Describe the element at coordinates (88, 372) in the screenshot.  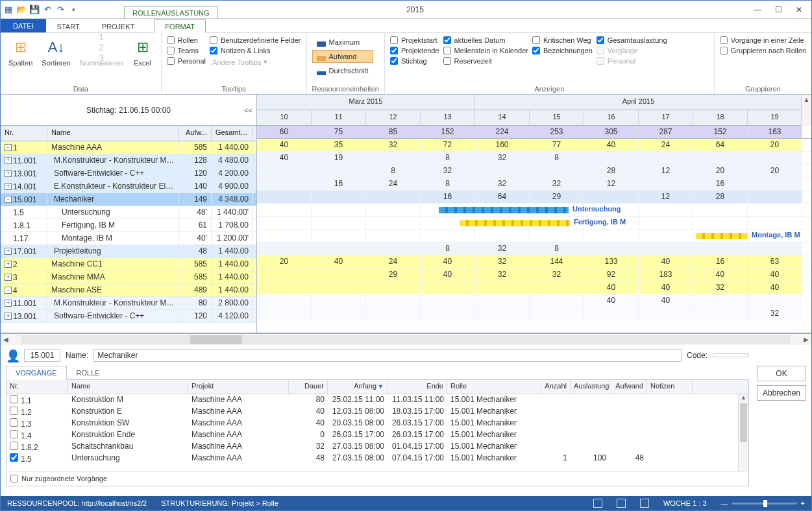
I see `tab-rolle: ROLLE` at that location.